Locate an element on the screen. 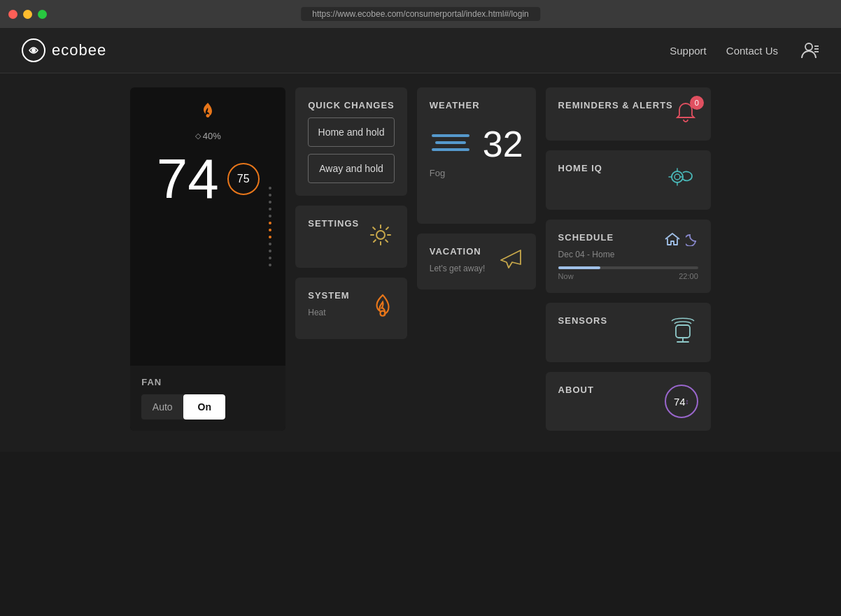 This screenshot has height=616, width=841. system-title: SYSTEM is located at coordinates (329, 295).